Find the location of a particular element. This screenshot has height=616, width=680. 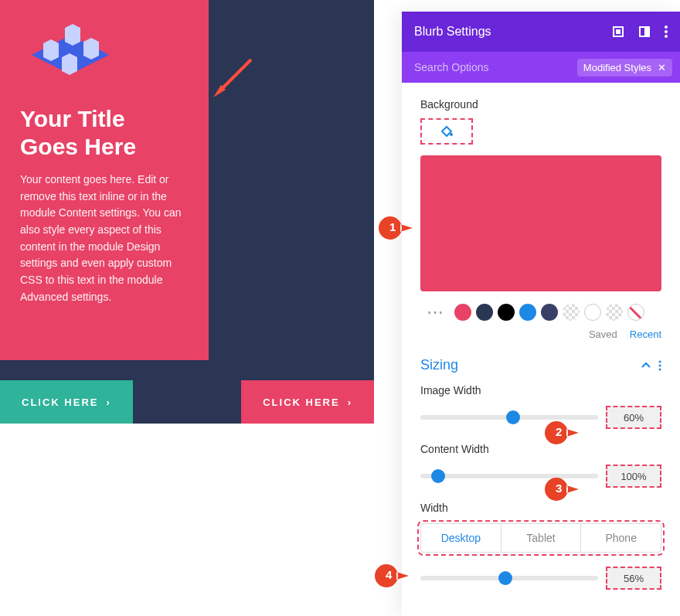

palette-tabs: Saved Recent is located at coordinates (541, 334).